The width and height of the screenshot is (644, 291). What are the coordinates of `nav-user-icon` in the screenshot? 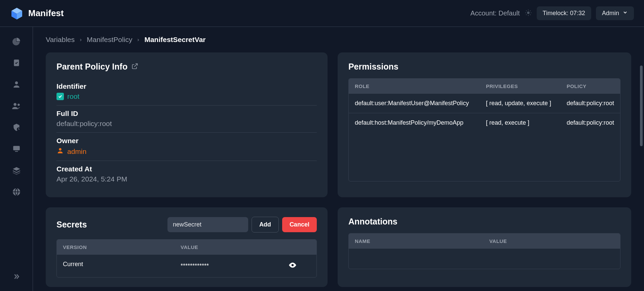 It's located at (16, 85).